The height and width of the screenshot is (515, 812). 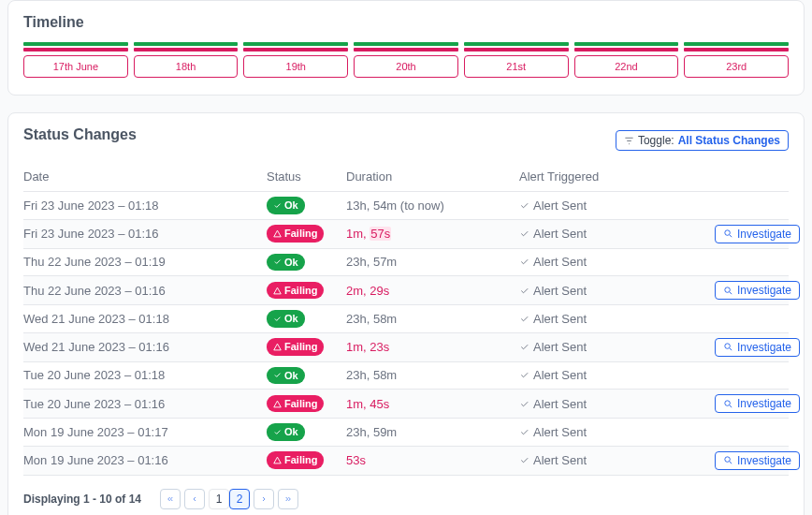 I want to click on day-label: 18th, so click(x=186, y=66).